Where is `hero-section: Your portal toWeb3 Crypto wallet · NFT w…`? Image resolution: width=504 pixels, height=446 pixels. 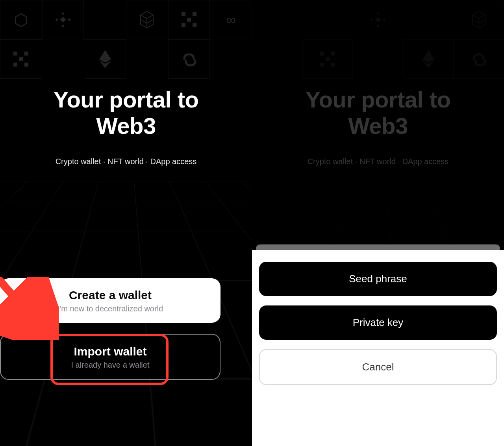 hero-section: Your portal toWeb3 Crypto wallet · NFT w… is located at coordinates (126, 126).